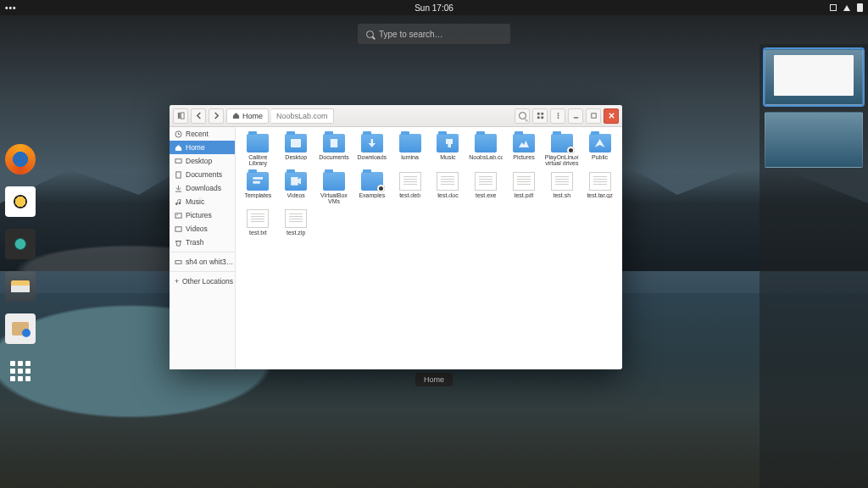  Describe the element at coordinates (524, 195) in the screenshot. I see `item-label: test.pdf` at that location.